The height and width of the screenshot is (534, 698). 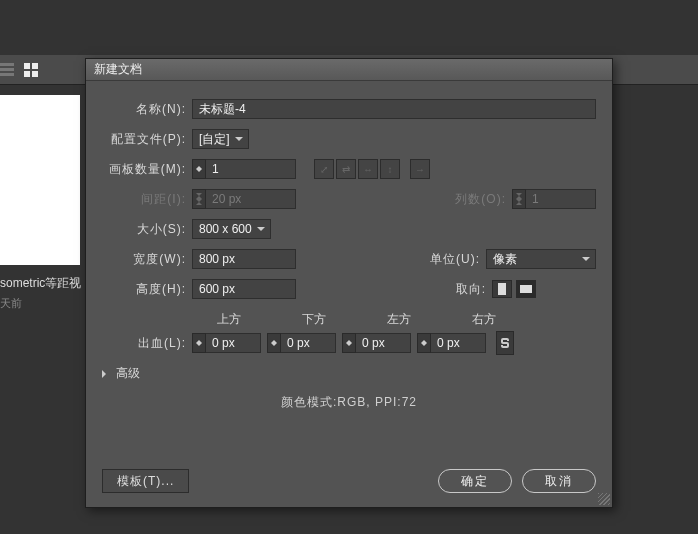 What do you see at coordinates (147, 170) in the screenshot?
I see `artboard-count-label: 画板数量(M):` at bounding box center [147, 170].